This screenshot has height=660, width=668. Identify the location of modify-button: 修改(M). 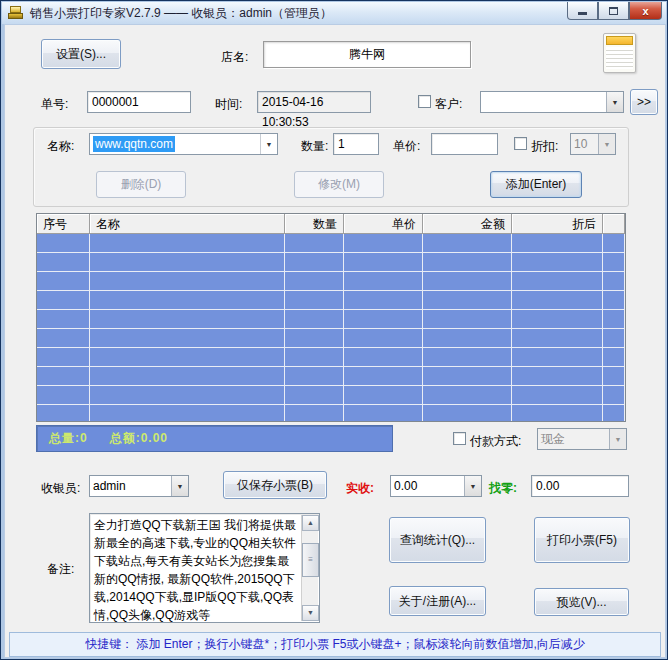
(339, 184).